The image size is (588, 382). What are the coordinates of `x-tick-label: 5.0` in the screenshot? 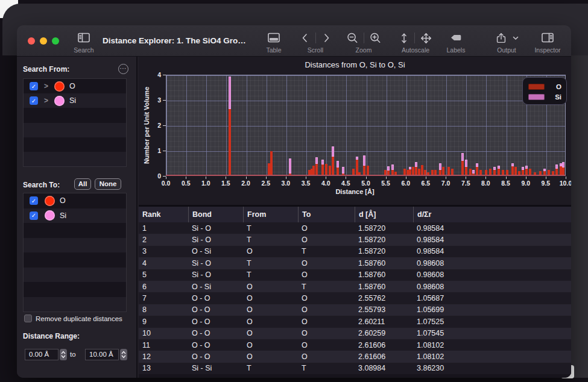 It's located at (366, 183).